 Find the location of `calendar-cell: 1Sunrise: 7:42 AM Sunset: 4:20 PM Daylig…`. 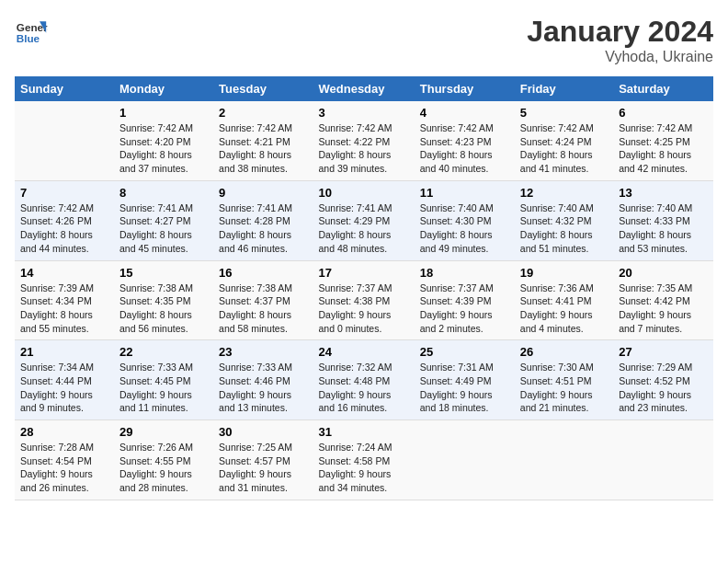

calendar-cell: 1Sunrise: 7:42 AM Sunset: 4:20 PM Daylig… is located at coordinates (164, 141).